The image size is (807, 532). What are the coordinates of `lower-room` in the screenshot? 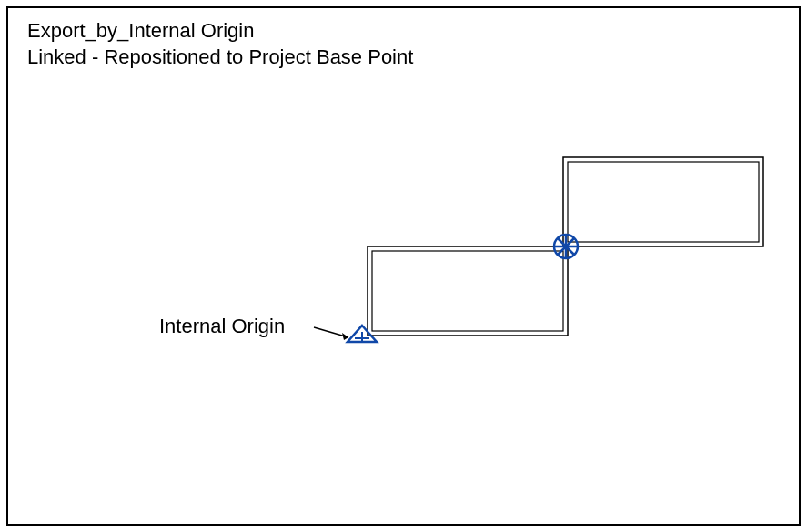 It's located at (468, 291).